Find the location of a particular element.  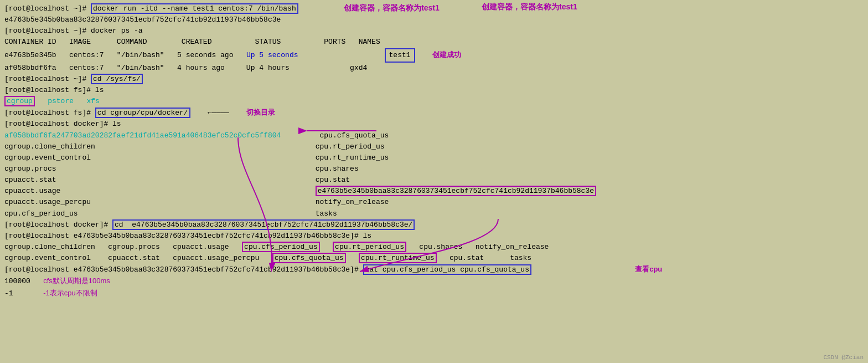

line-ps-headers: CONTAINER ID IMAGE COMMAND CREATED STATU… is located at coordinates (434, 42).